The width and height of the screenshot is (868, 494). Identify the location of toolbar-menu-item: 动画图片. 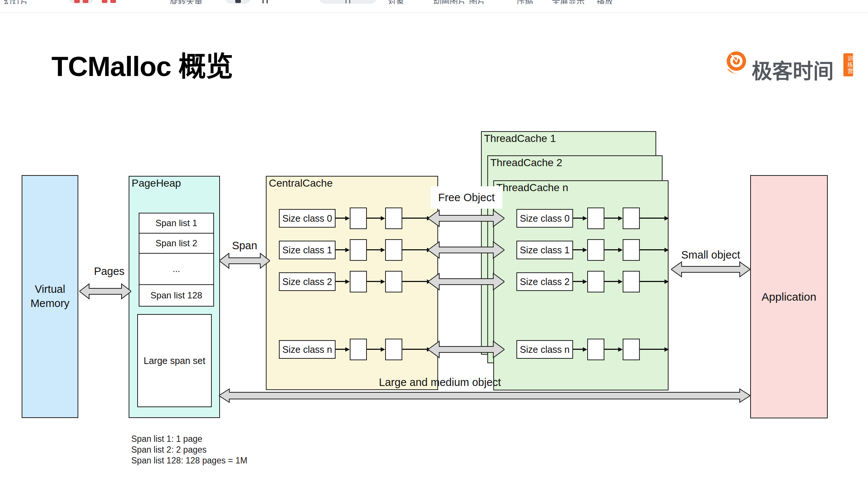
(450, 2).